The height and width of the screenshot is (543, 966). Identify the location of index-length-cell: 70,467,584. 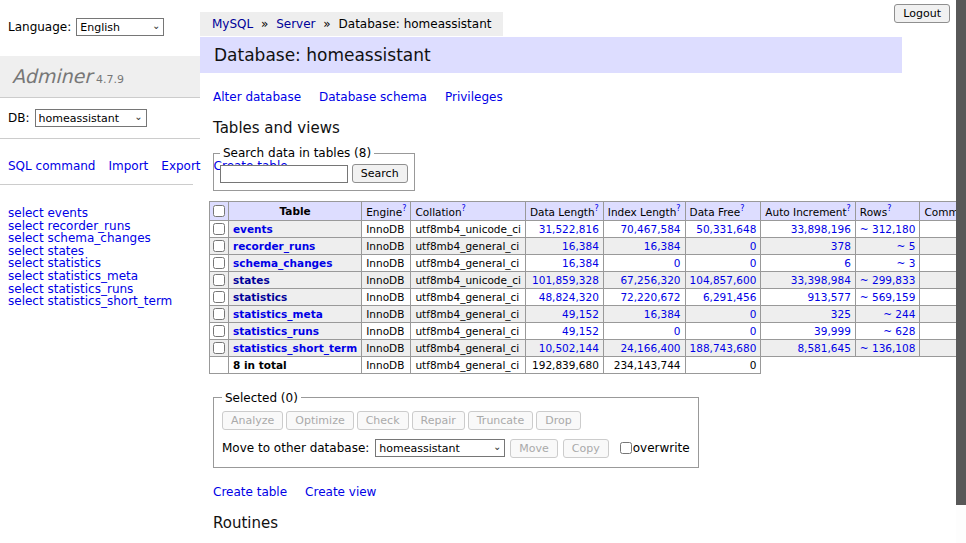
(644, 228).